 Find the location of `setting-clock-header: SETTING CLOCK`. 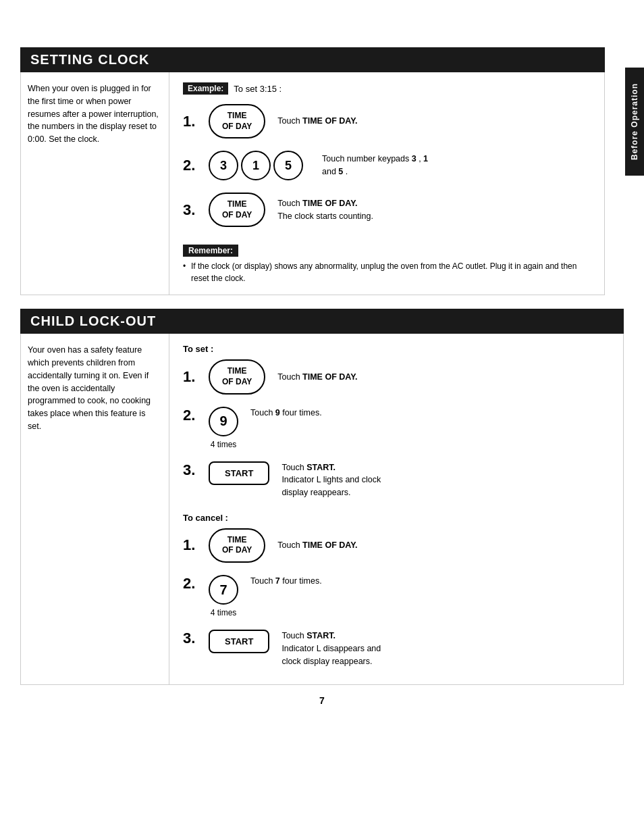

setting-clock-header: SETTING CLOCK is located at coordinates (313, 59).